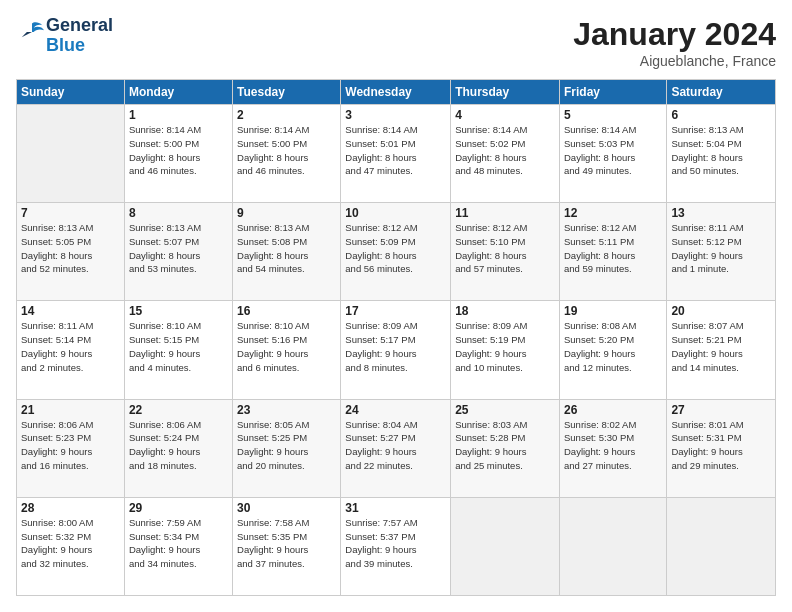 Image resolution: width=792 pixels, height=612 pixels. What do you see at coordinates (613, 311) in the screenshot?
I see `day-number: 19` at bounding box center [613, 311].